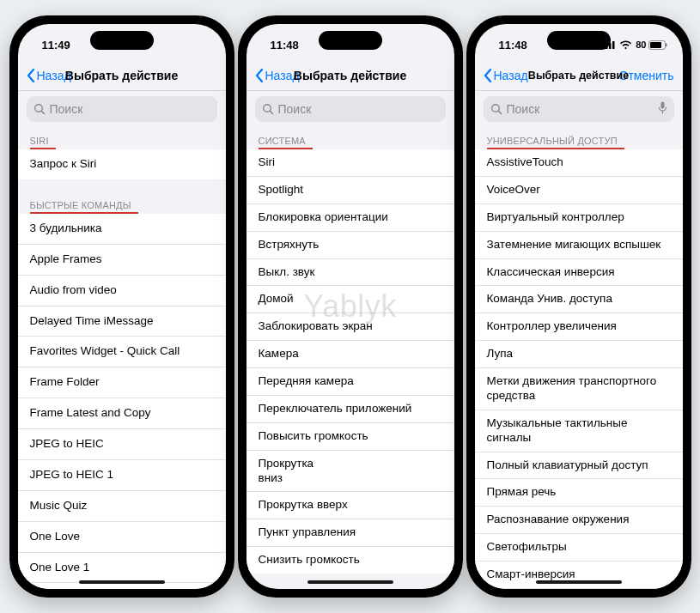 This screenshot has width=700, height=613. Describe the element at coordinates (579, 390) in the screenshot. I see `list-item: Метки движения транспортного средства` at that location.